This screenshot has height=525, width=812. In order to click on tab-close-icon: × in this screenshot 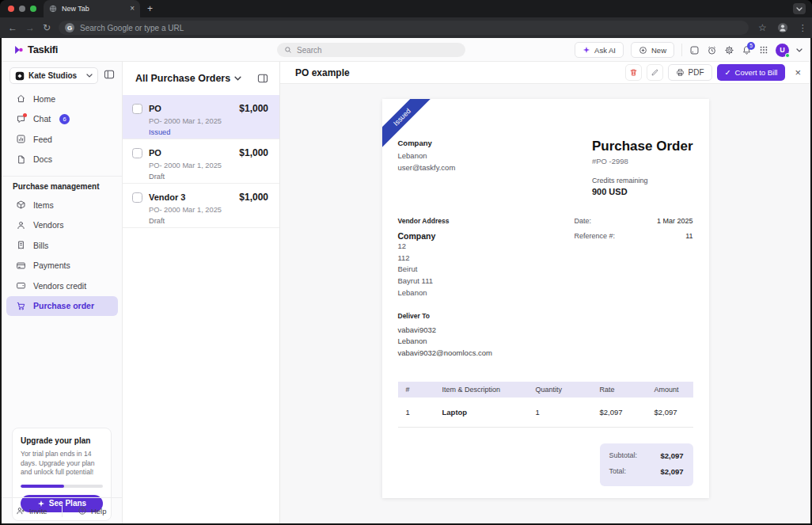, I will do `click(132, 9)`.